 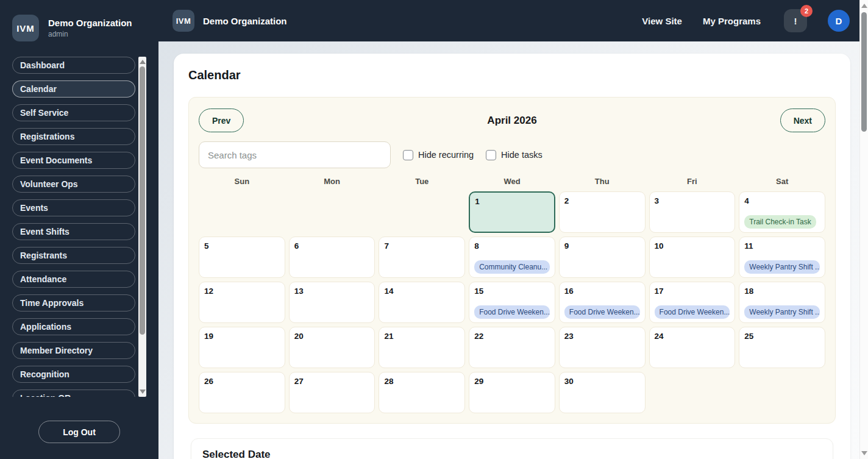 What do you see at coordinates (796, 21) in the screenshot?
I see `exclamation-icon: !` at bounding box center [796, 21].